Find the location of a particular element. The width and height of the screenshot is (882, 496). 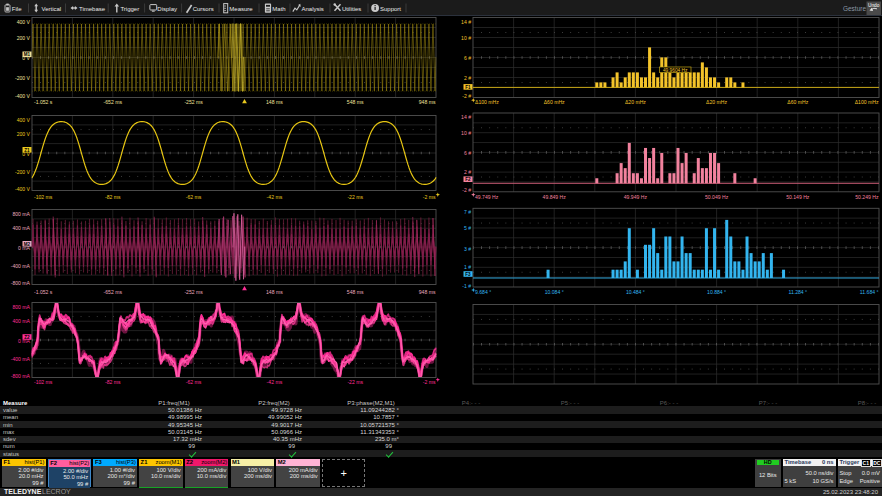

svg-text: 10.084 ° is located at coordinates (554, 292).